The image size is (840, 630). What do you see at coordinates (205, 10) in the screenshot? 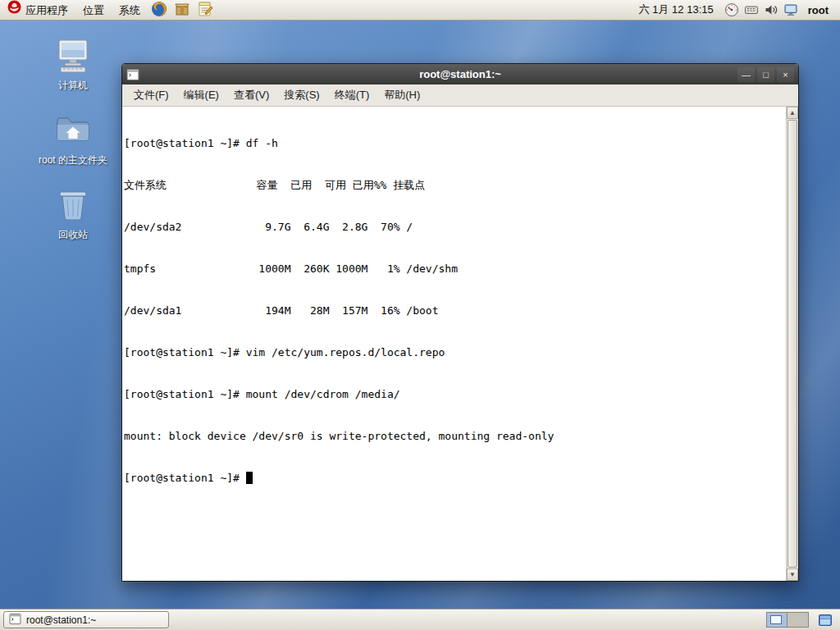
I see `text-editor-launcher` at bounding box center [205, 10].